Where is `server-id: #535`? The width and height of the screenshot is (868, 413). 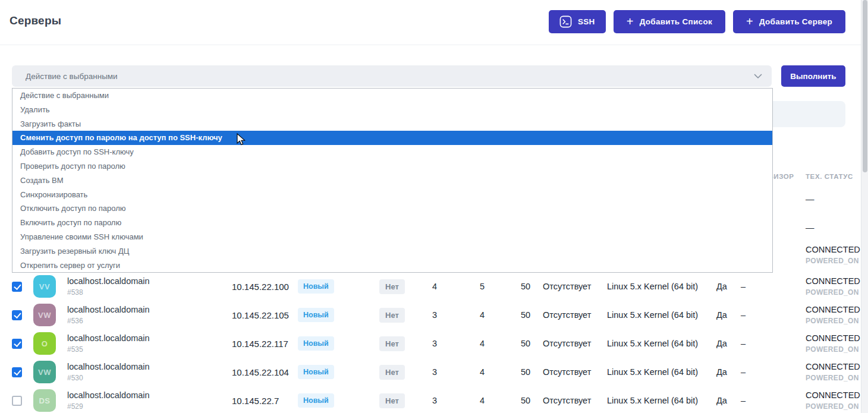 server-id: #535 is located at coordinates (150, 349).